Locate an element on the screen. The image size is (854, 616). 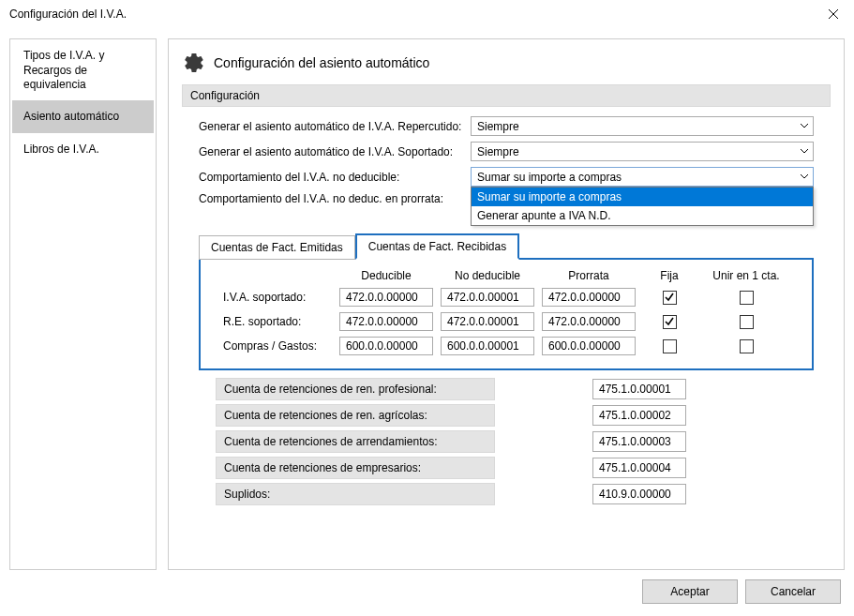
tab-strip: Cuentas de Fact. Emitidas Cuentas de Fac… is located at coordinates (506, 247).